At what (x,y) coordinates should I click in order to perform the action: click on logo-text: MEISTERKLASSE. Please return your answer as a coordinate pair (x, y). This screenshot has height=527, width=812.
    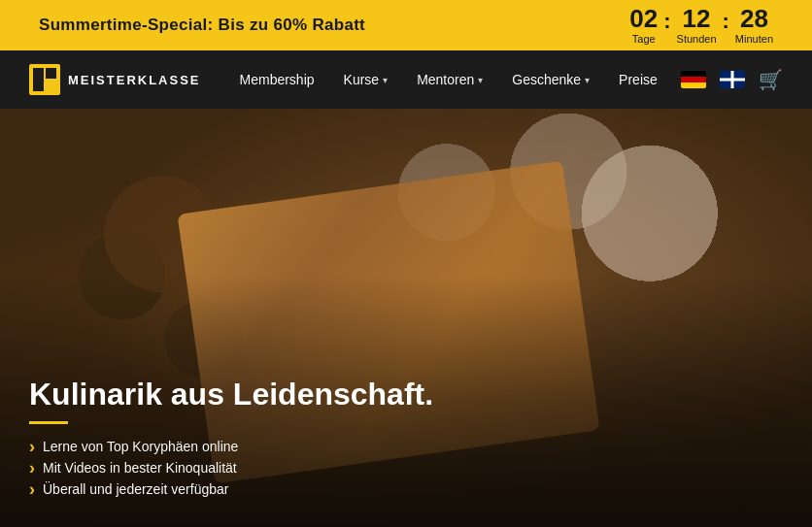
    Looking at the image, I should click on (134, 80).